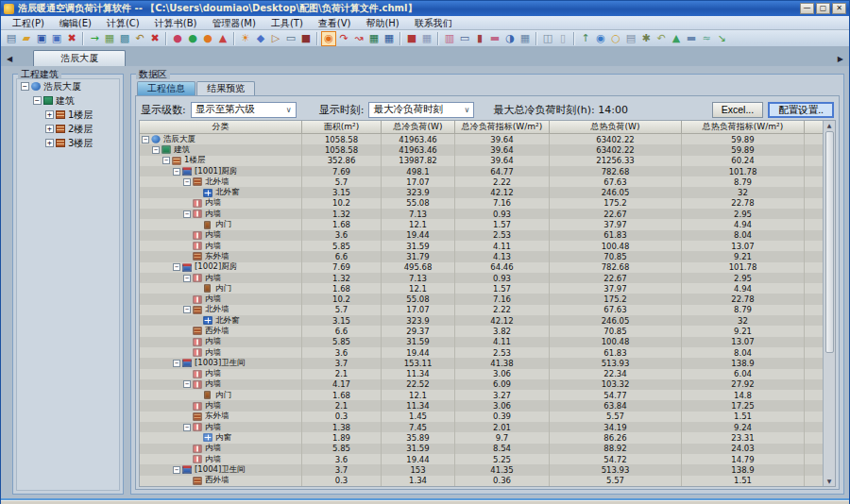  Describe the element at coordinates (342, 127) in the screenshot. I see `column-header: 面积(m²)` at that location.